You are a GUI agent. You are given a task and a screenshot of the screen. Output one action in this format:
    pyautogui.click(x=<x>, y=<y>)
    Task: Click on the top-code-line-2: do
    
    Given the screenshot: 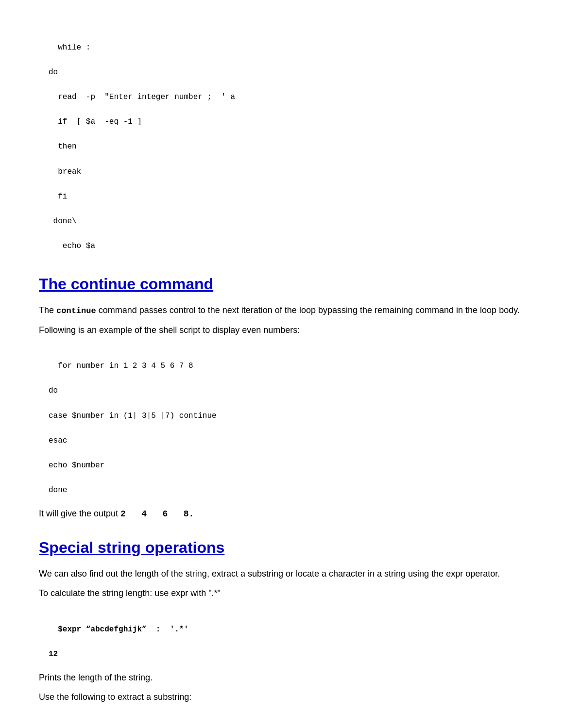 What is the action you would take?
    pyautogui.click(x=53, y=72)
    